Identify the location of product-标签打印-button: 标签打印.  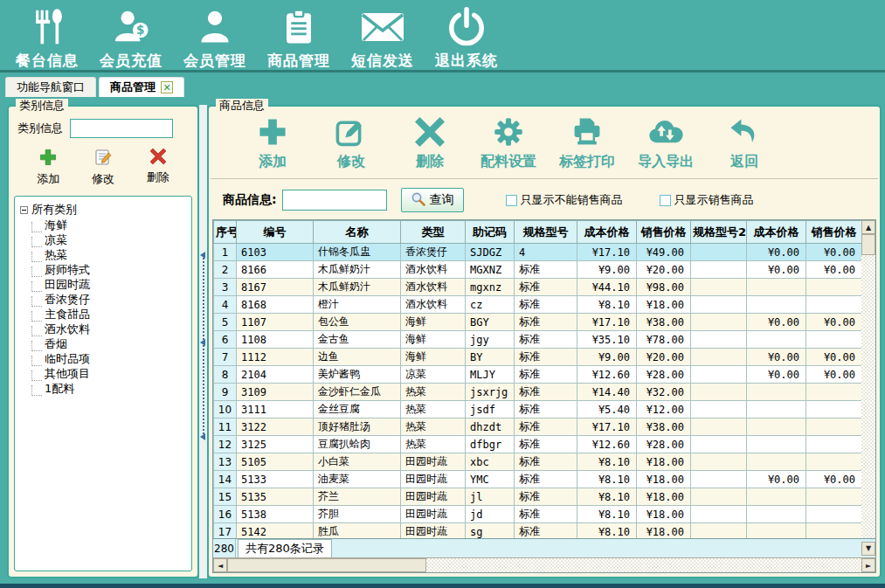
(587, 144).